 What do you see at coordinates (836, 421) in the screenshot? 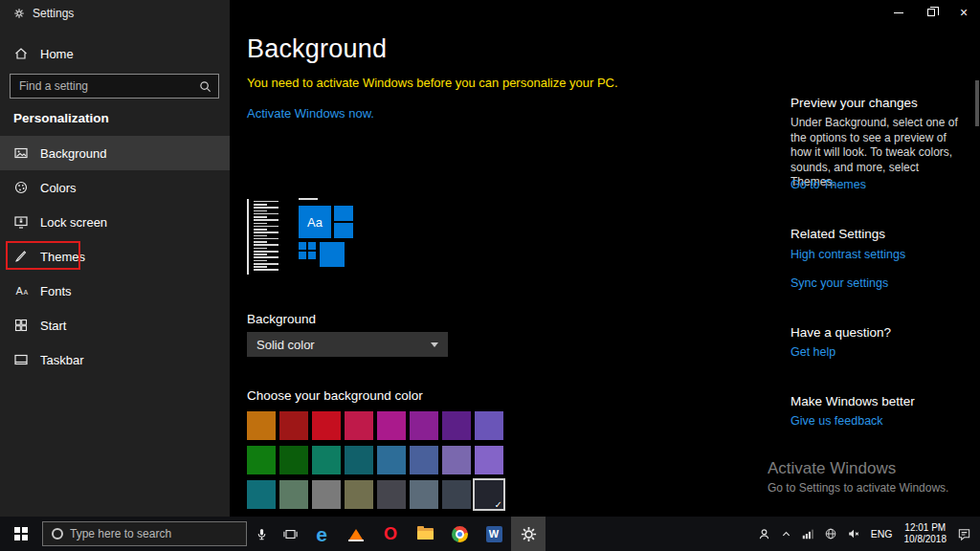
I see `give-feedback-link: Give us feedback` at bounding box center [836, 421].